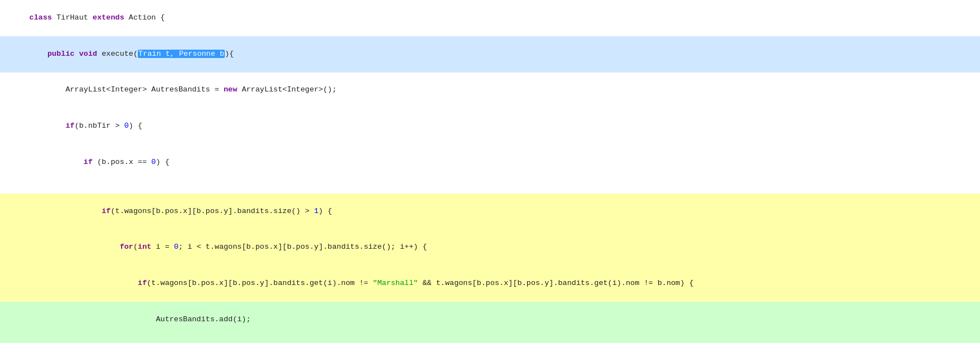 The width and height of the screenshot is (980, 343). Describe the element at coordinates (490, 55) in the screenshot. I see `code-line-2: public void execute(Train t, Personne b)…` at that location.